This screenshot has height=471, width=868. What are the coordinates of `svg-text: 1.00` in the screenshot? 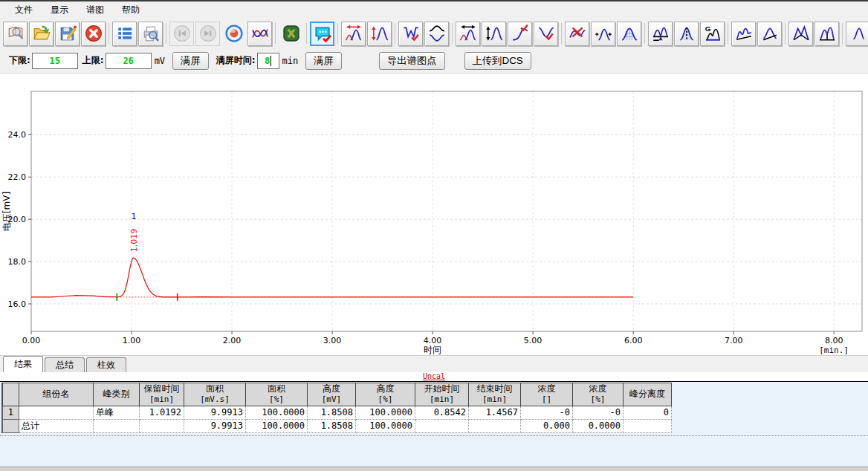 It's located at (132, 340).